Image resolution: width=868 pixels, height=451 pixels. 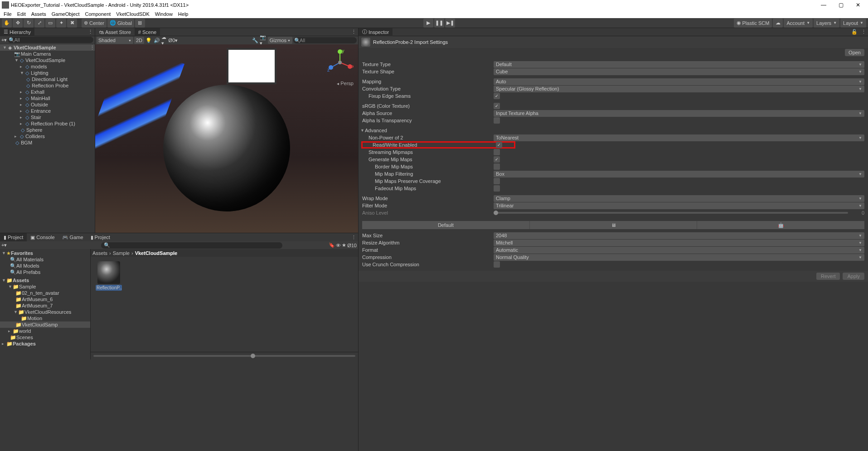 What do you see at coordinates (47, 143) in the screenshot?
I see `hierarchy-item: ◇BGM` at bounding box center [47, 143].